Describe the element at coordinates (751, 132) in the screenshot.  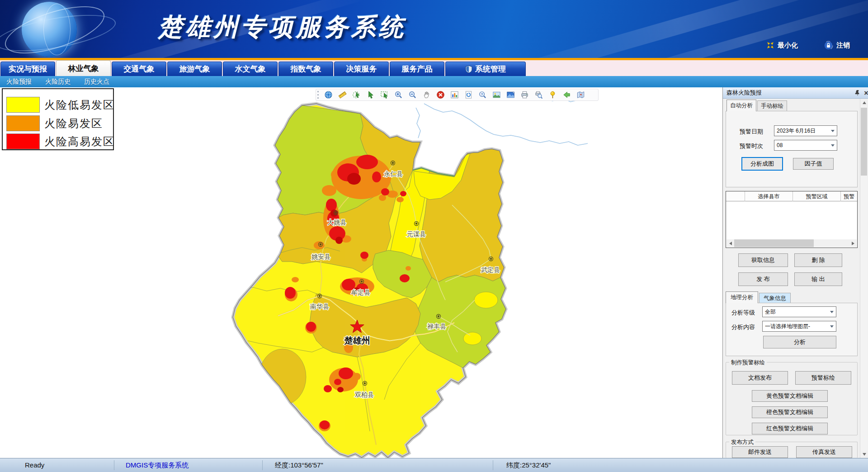
I see `warn-date-label: 预警日期` at that location.